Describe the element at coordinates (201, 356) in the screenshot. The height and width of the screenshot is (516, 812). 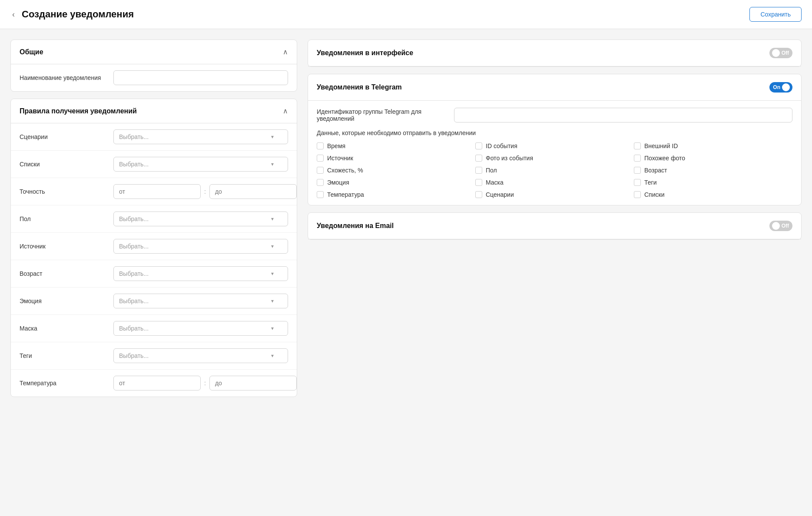
I see `tags-select: Выбрать... ▾` at that location.